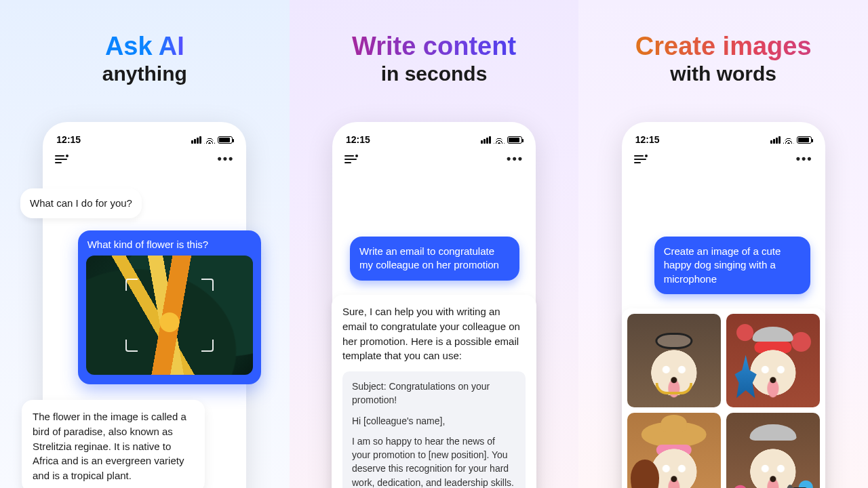 This screenshot has height=488, width=868. What do you see at coordinates (435, 259) in the screenshot?
I see `user-prompt-bubble: Write an email to congratulate my collea…` at bounding box center [435, 259].